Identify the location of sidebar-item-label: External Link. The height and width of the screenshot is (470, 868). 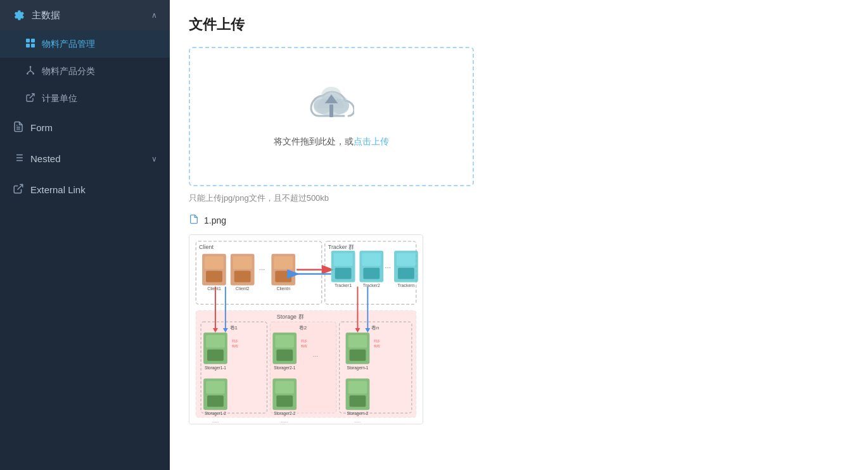
(58, 190).